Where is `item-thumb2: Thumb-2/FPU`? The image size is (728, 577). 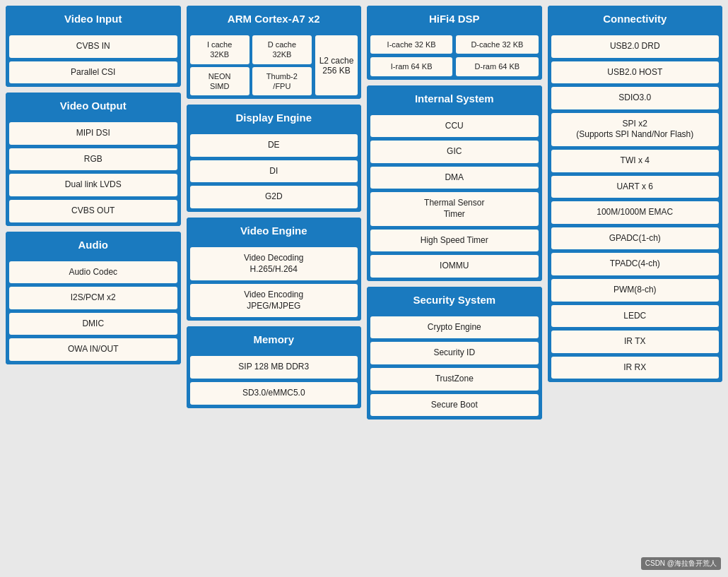 item-thumb2: Thumb-2/FPU is located at coordinates (282, 82).